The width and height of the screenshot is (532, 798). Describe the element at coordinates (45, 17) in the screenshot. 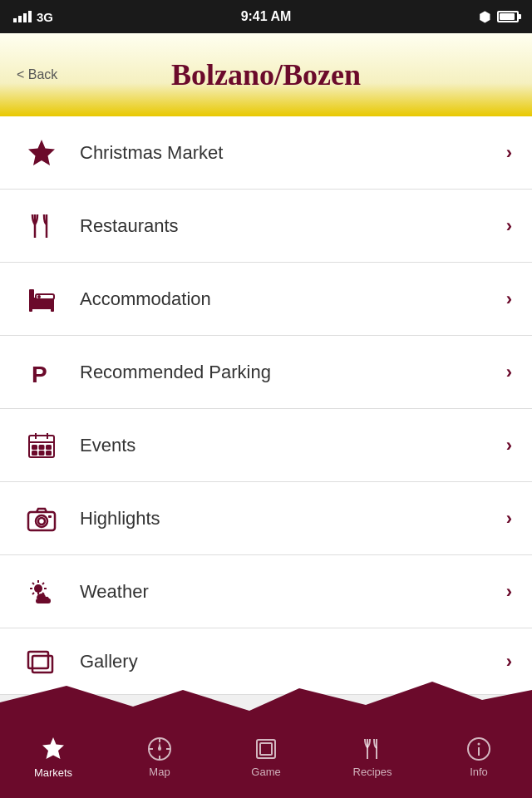

I see `network-type: 3G` at that location.